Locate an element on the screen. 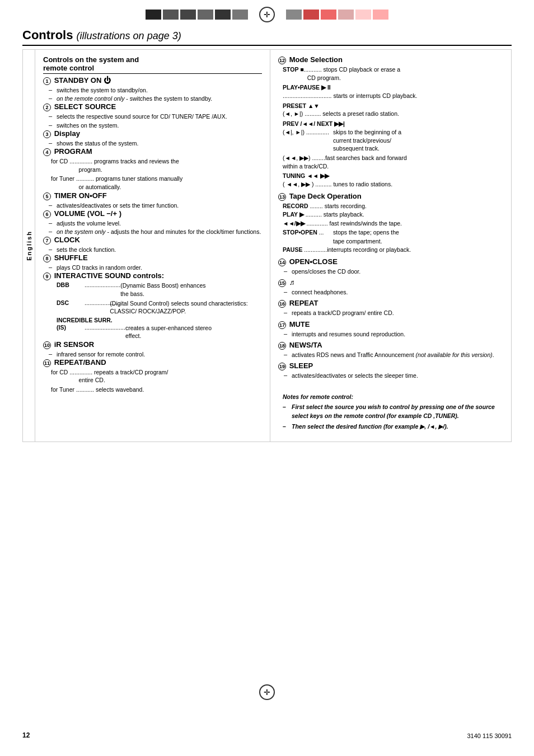  display-title: 3 Display is located at coordinates (152, 134).